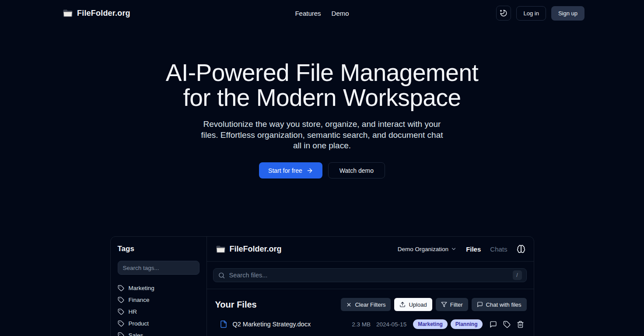 The image size is (644, 336). What do you see at coordinates (517, 275) in the screenshot?
I see `slash-shortcut-key: /` at bounding box center [517, 275].